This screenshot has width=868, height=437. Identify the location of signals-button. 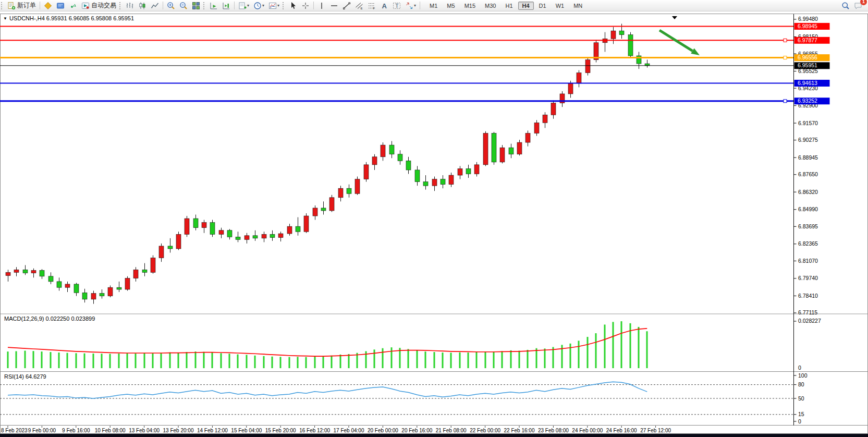
(73, 6).